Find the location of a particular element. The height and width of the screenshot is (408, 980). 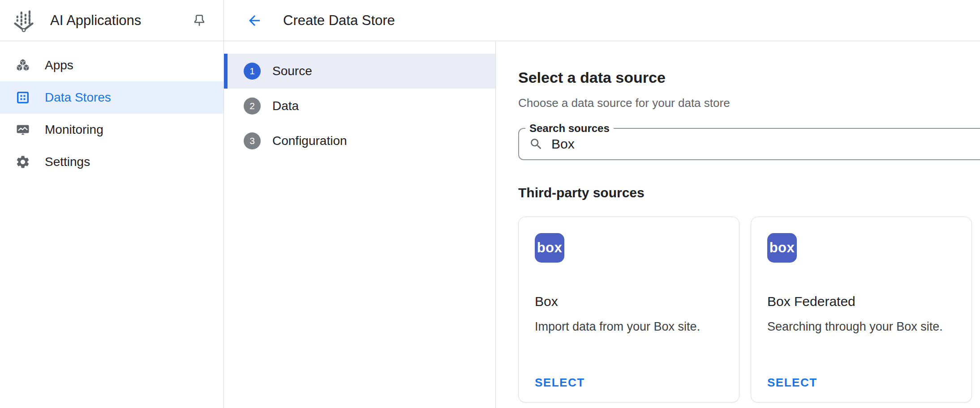

search-field-label: Search sources is located at coordinates (570, 128).